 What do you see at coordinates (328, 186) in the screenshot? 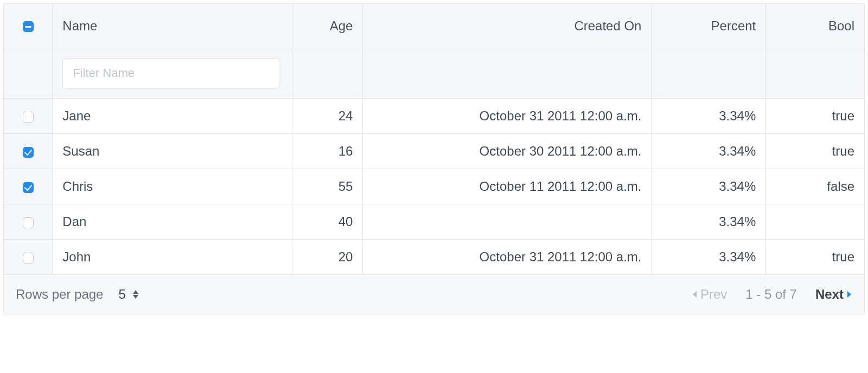
I see `cell-age: 55` at bounding box center [328, 186].